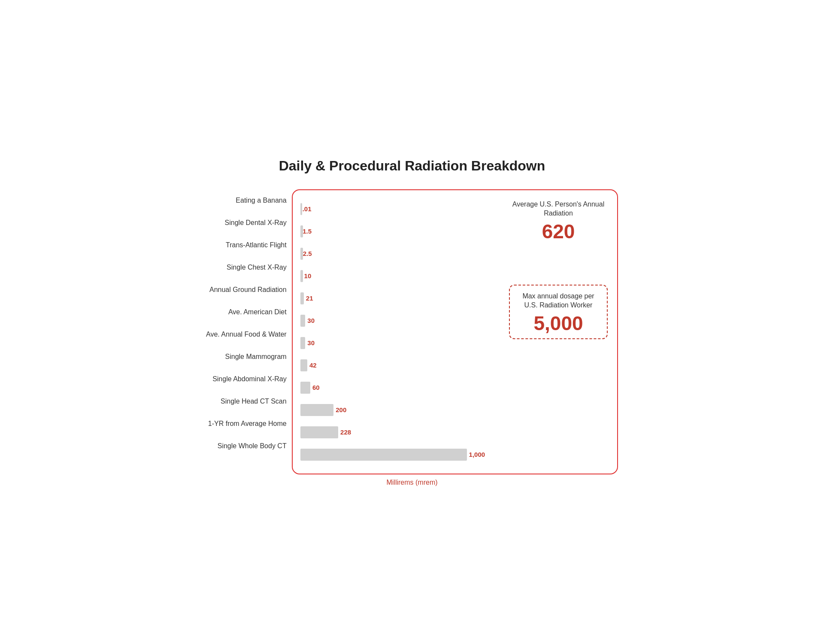  I want to click on annotation-dashed-box: Max annual dosage per U.S. Radiation Wor…, so click(558, 312).